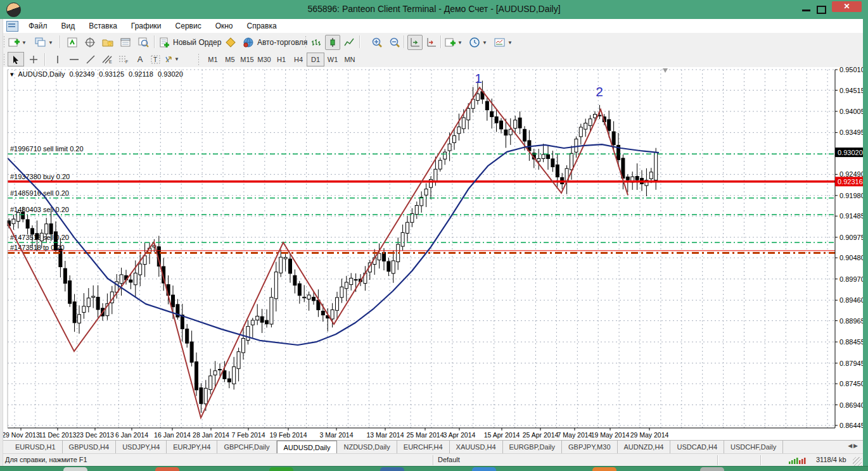 The height and width of the screenshot is (471, 868). Describe the element at coordinates (423, 447) in the screenshot. I see `chart-tab-eurchf-h4: EURCHF,H4` at that location.